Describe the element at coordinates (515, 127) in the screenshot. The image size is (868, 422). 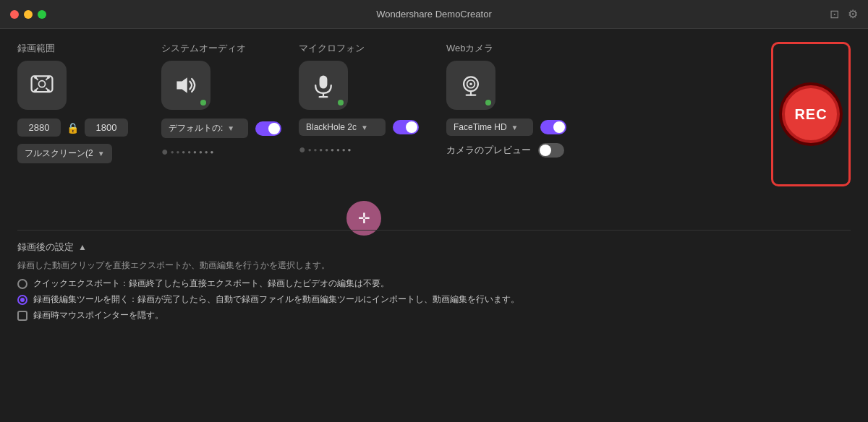
I see `webcam-dropdown-arrow: ▼` at that location.